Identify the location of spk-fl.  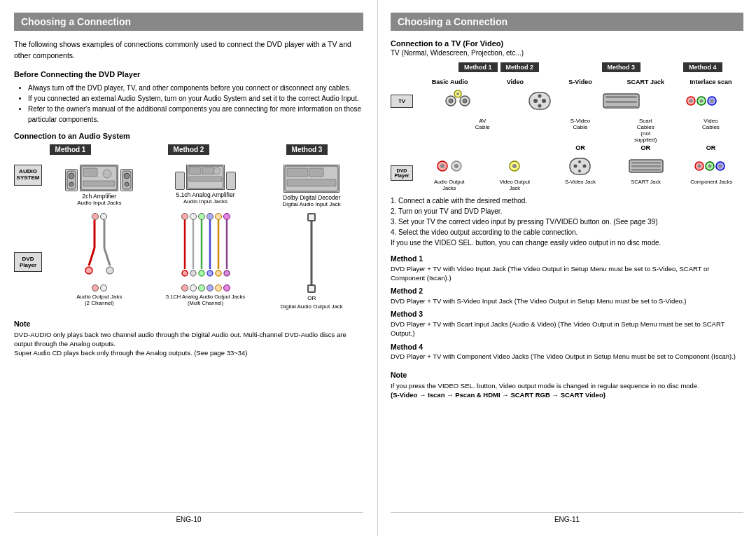
(180, 181).